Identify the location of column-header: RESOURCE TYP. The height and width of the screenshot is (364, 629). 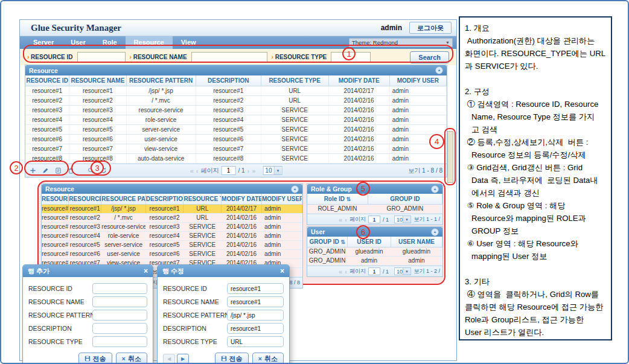
(203, 199).